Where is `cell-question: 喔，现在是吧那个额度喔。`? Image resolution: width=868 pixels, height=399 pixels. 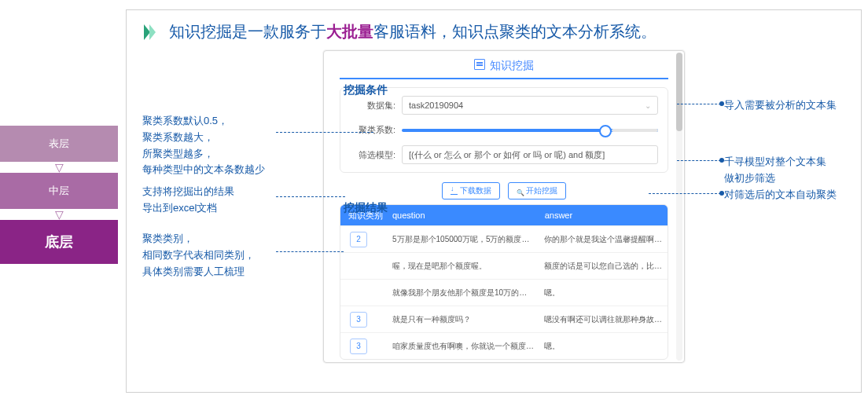 cell-question: 喔，现在是吧那个额度喔。 is located at coordinates (464, 266).